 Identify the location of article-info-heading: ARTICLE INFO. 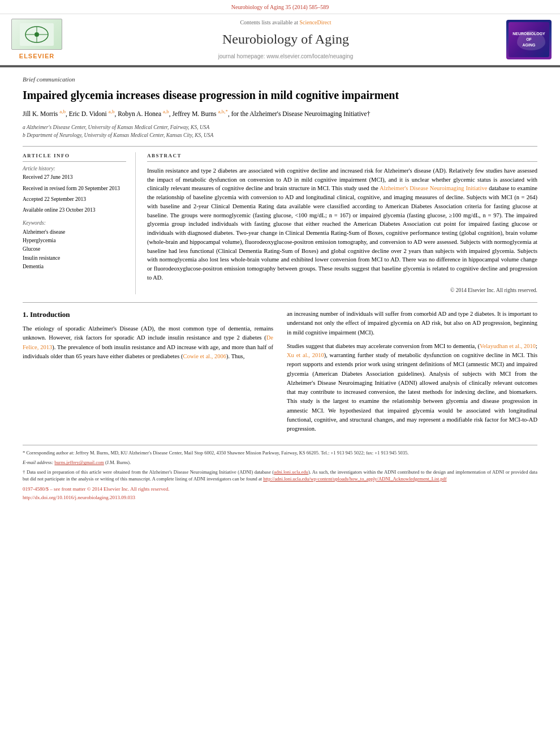
(75, 157).